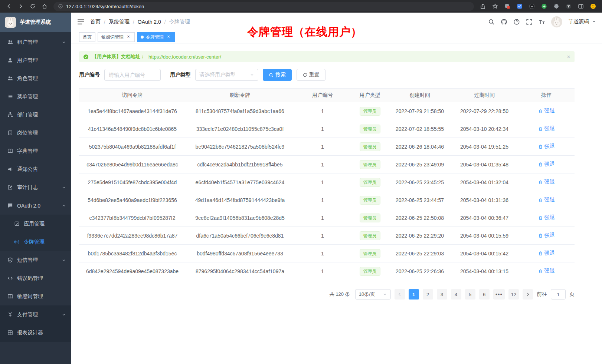  Describe the element at coordinates (36, 314) in the screenshot. I see `sidebar-item-pay: 支付管理` at that location.